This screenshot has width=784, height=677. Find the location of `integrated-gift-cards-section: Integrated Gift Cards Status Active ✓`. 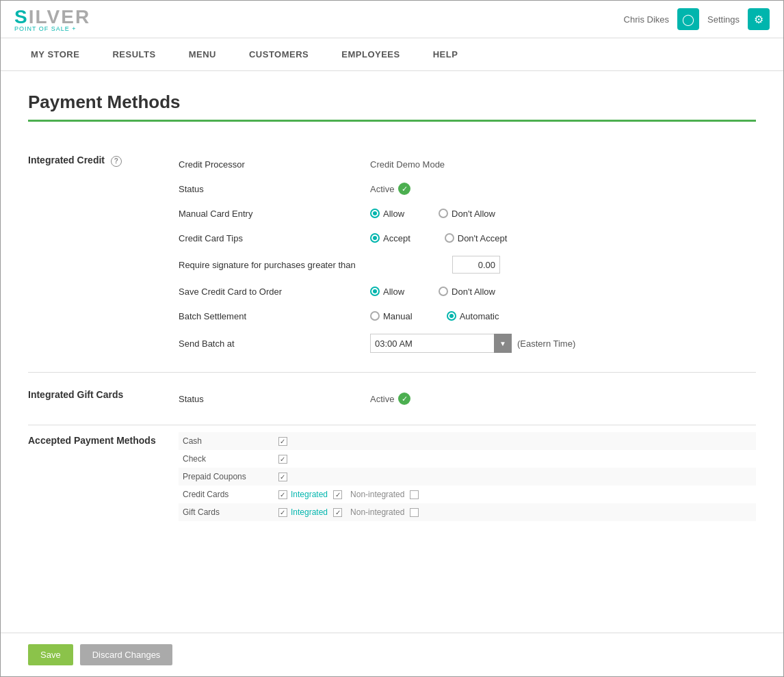

integrated-gift-cards-section: Integrated Gift Cards Status Active ✓ is located at coordinates (392, 399).